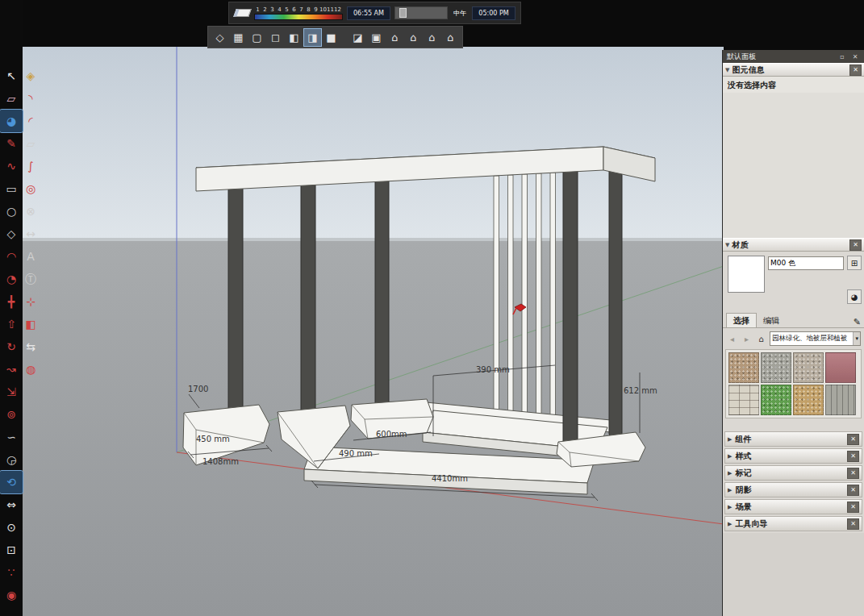 This screenshot has width=864, height=616. I want to click on view-front: ⌂, so click(395, 37).